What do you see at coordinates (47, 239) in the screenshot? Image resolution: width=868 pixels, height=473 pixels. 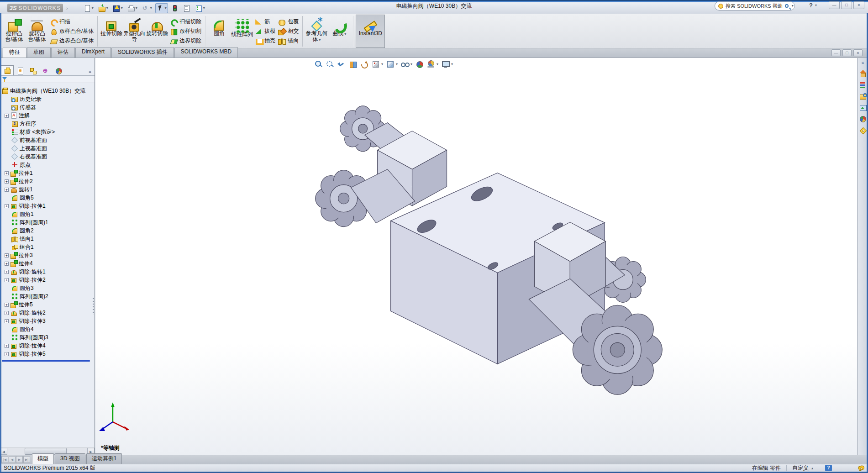 I see `tree-item: 镜向1` at bounding box center [47, 239].